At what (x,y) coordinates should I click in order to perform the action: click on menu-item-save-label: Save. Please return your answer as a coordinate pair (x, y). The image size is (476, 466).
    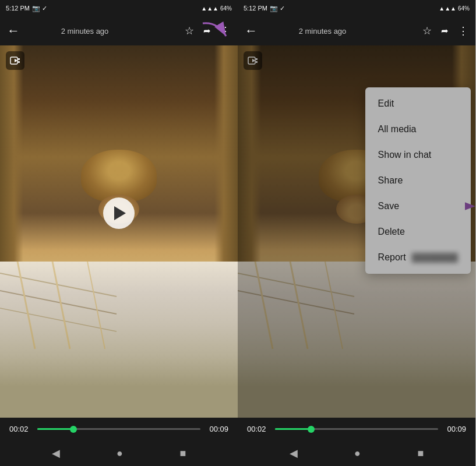
    Looking at the image, I should click on (389, 206).